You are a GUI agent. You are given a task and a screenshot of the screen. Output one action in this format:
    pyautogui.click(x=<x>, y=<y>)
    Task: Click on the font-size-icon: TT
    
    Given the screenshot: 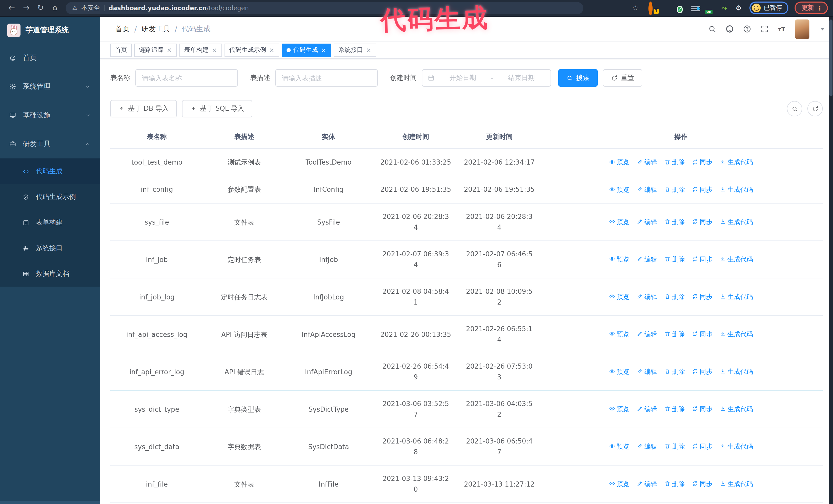 What is the action you would take?
    pyautogui.click(x=782, y=29)
    